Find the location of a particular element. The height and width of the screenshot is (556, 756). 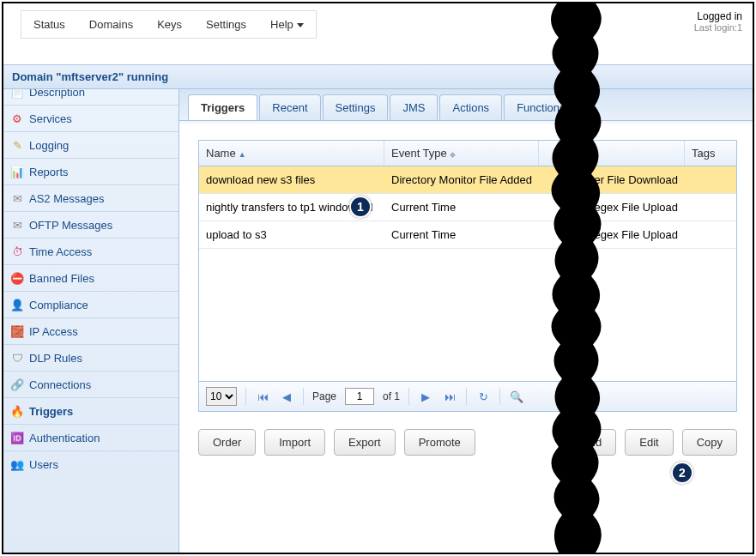

pager-search-icon: 🔍 is located at coordinates (517, 396).